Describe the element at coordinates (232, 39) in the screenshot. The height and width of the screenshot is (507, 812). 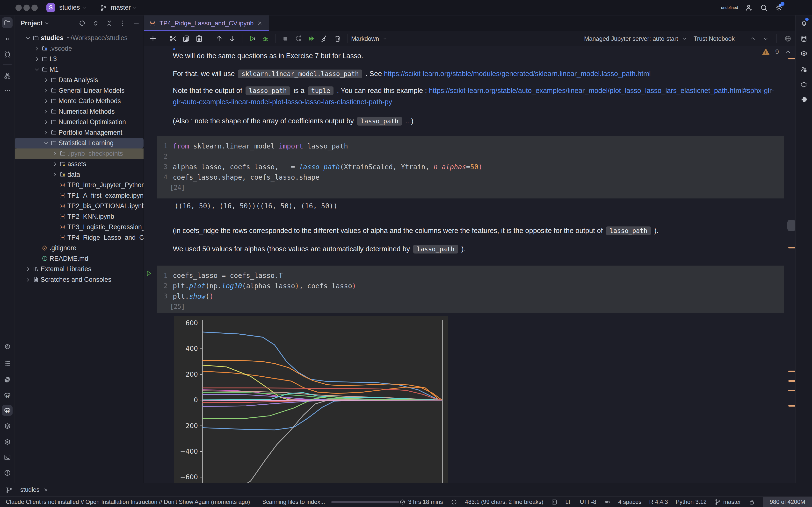
I see `move-cell-down-button` at that location.